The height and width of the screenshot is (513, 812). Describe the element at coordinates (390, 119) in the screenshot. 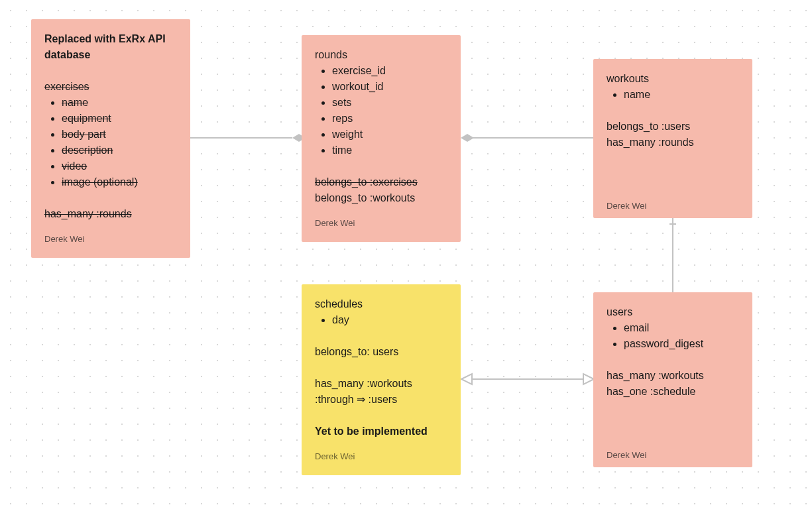

I see `field-item: reps` at that location.